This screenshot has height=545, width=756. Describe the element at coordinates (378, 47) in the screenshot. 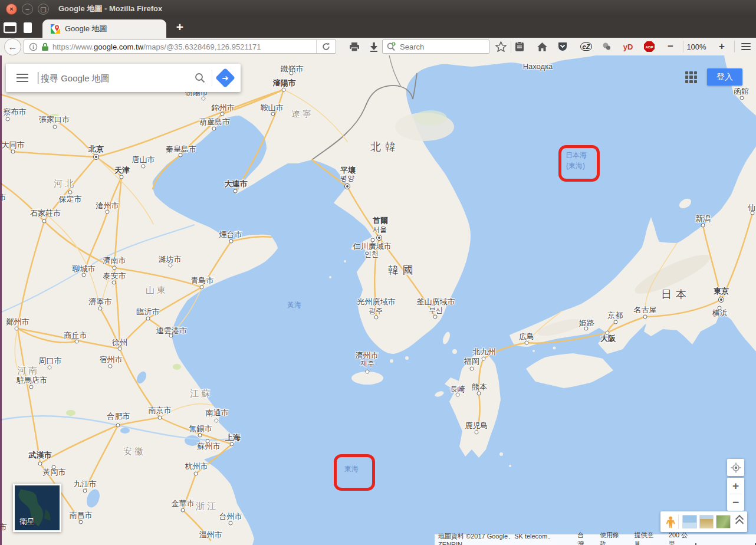

I see `navigation-toolbar: ← https://www.google.com.tw/maps/@35.632…` at that location.